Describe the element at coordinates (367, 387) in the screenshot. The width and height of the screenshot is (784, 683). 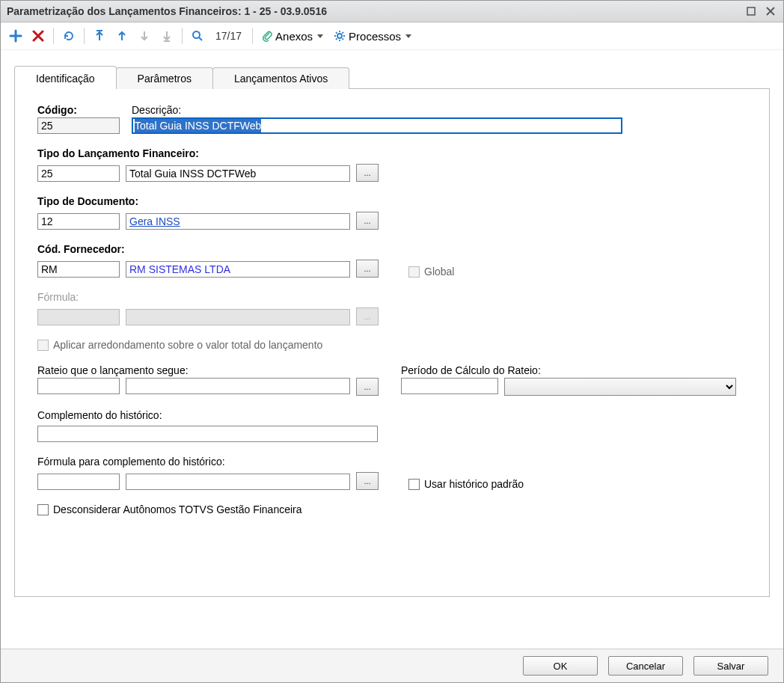
I see `rateio-picker: ...` at that location.